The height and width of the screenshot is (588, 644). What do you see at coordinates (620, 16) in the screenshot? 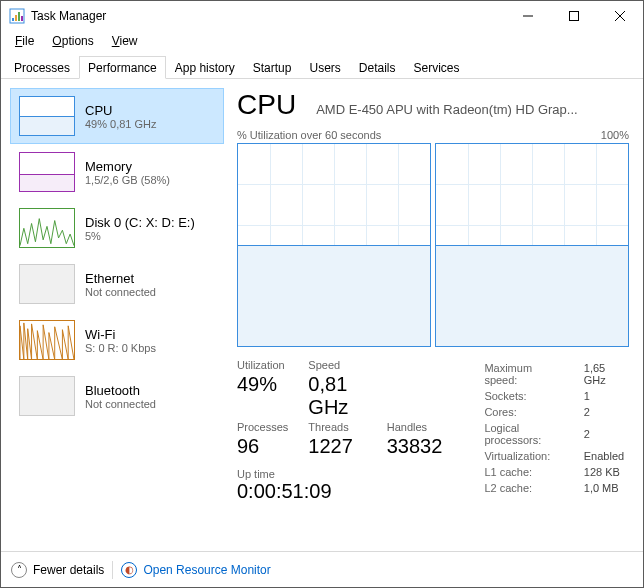
I see `close-button` at bounding box center [620, 16].